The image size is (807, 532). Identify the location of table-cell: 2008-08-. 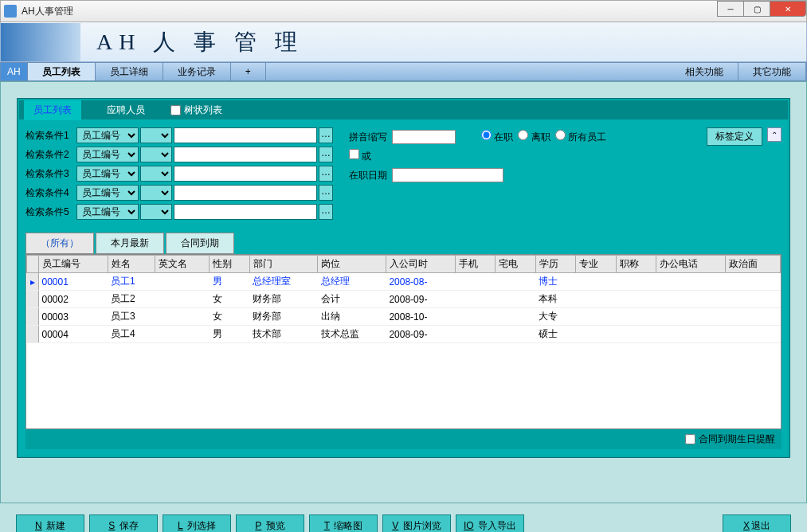
(421, 282).